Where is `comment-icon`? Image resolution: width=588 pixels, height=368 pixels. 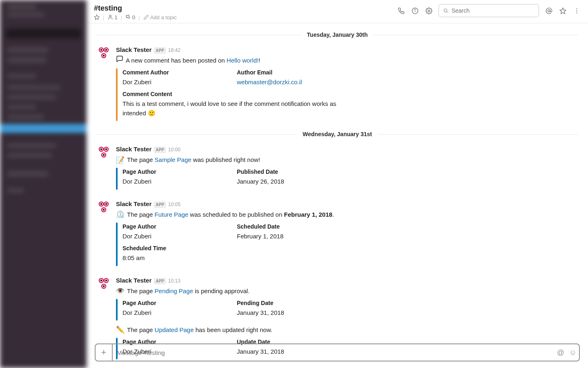
comment-icon is located at coordinates (120, 61).